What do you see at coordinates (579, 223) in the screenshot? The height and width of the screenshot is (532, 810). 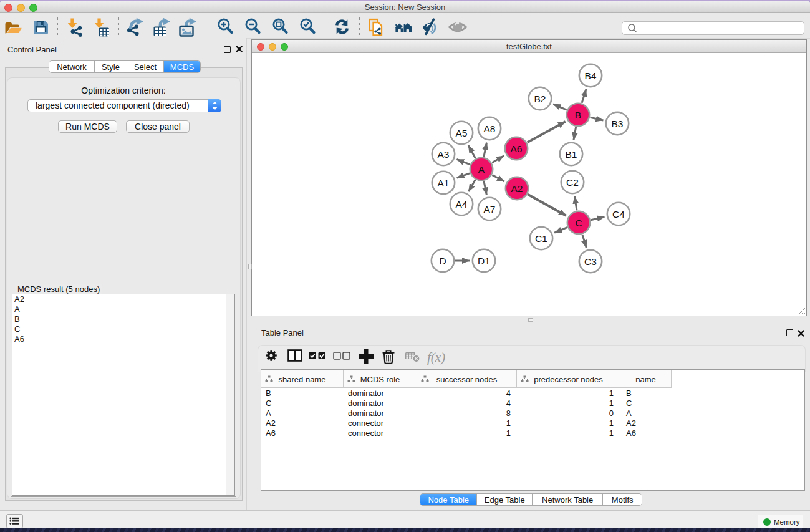 I see `svg-text: C` at bounding box center [579, 223].